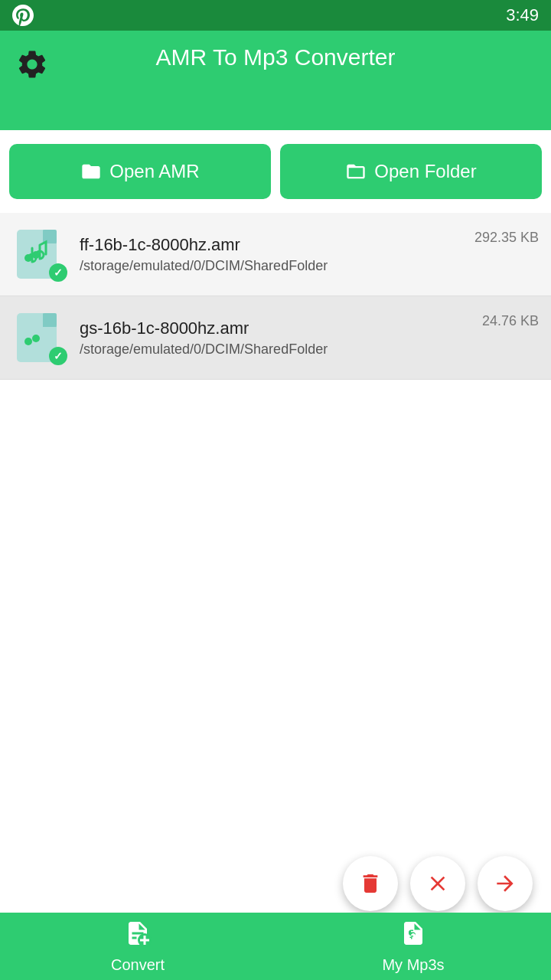 Image resolution: width=551 pixels, height=980 pixels. What do you see at coordinates (276, 946) in the screenshot?
I see `bottom-nav: Convert My Mp3s` at bounding box center [276, 946].